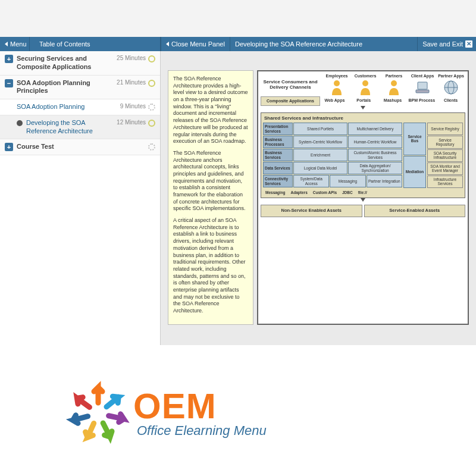 This screenshot has height=476, width=476. I want to click on comp-app: Clients, so click(451, 101).